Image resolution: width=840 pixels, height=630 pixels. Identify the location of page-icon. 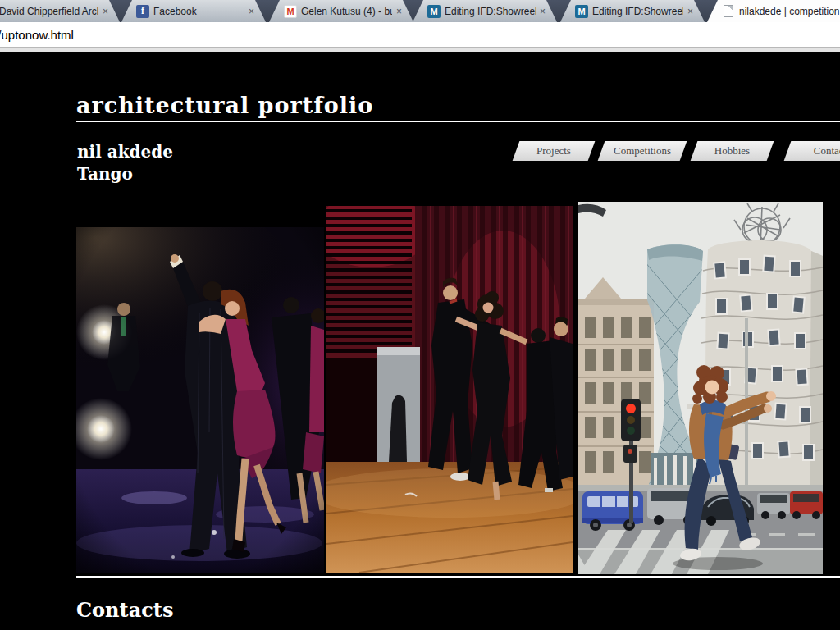
(728, 11).